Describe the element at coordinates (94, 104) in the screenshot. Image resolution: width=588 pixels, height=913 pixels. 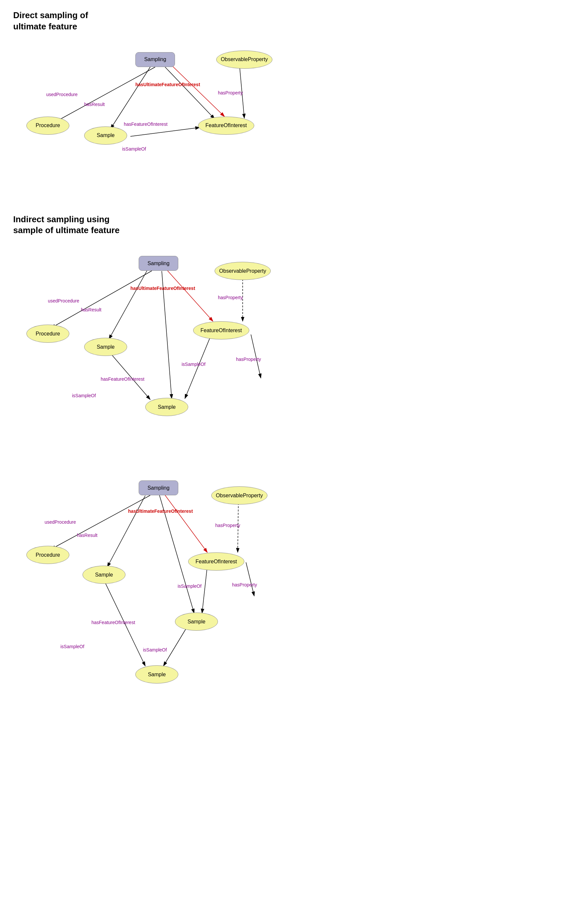
I see `label-has-result-1: hasResult` at that location.